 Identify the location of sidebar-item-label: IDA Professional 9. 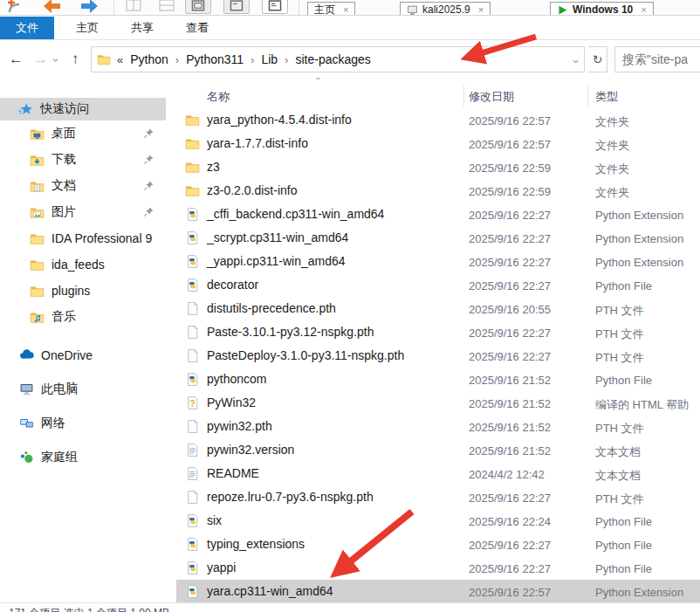
(101, 238).